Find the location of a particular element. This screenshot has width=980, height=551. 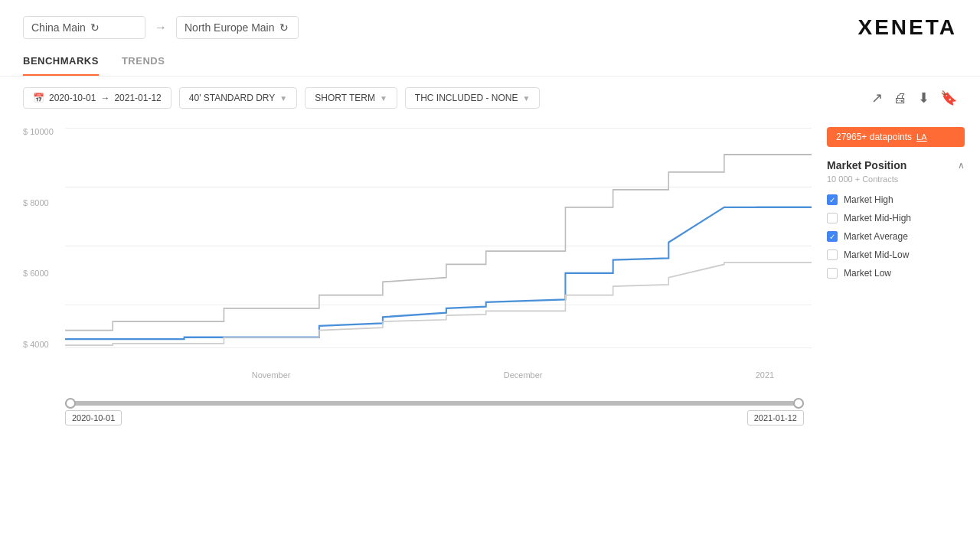

market-position-header: Market Position ∧ is located at coordinates (896, 165).